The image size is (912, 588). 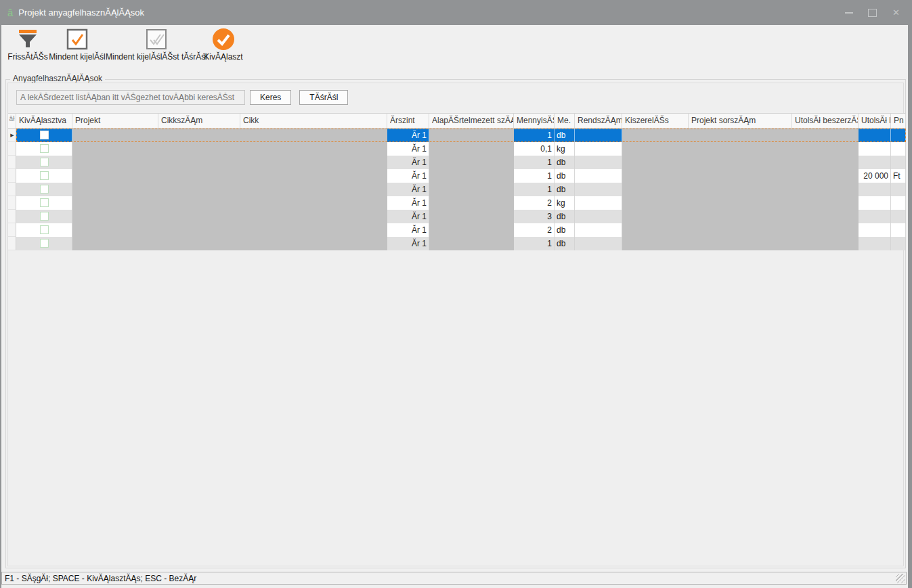 What do you see at coordinates (156, 45) in the screenshot?
I see `clear-selection-button: Mindent kijelĂślĂŠst tĂśrĂśl` at bounding box center [156, 45].